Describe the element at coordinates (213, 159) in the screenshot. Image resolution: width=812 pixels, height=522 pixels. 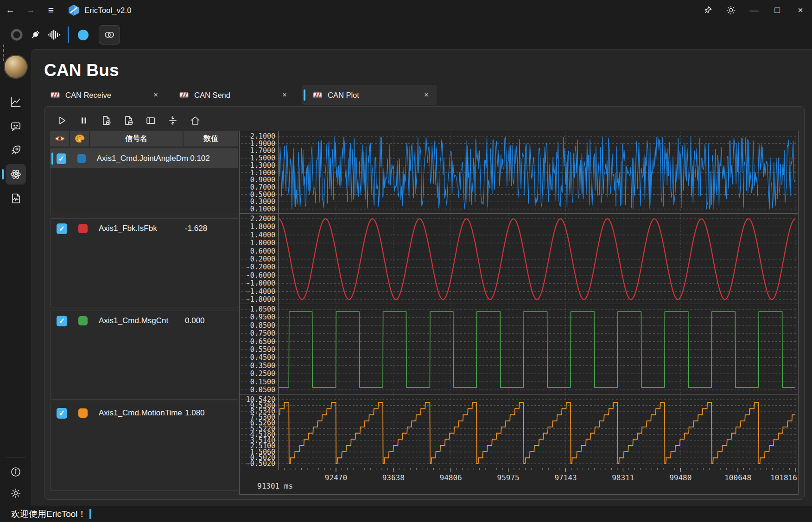
I see `signal-value: 0.102` at that location.